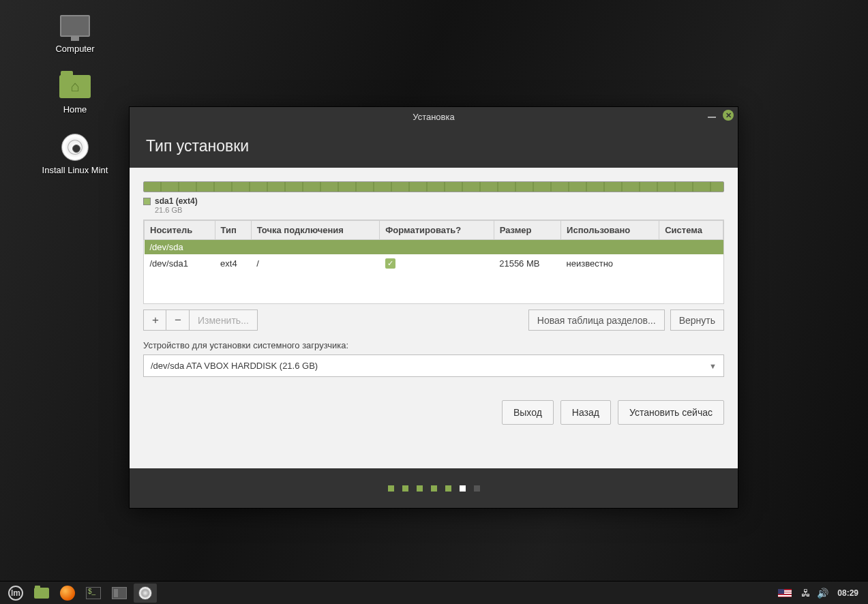 The image size is (868, 604). What do you see at coordinates (434, 412) in the screenshot?
I see `footer-buttons: Выход Назад Установить сейчас` at bounding box center [434, 412].